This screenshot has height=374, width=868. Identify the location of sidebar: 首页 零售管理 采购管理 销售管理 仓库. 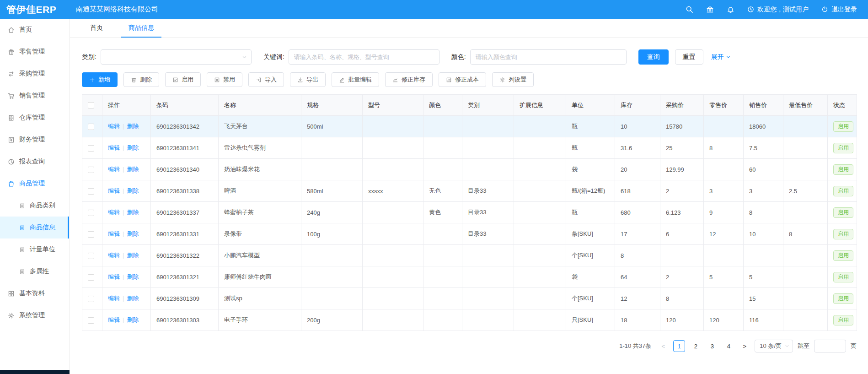
(35, 196).